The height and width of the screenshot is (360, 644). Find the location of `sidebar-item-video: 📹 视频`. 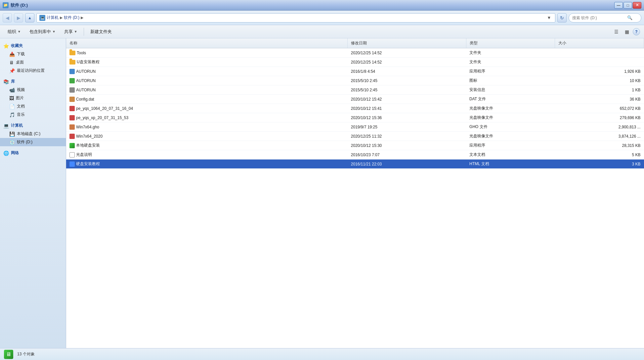

sidebar-item-video: 📹 视频 is located at coordinates (33, 90).